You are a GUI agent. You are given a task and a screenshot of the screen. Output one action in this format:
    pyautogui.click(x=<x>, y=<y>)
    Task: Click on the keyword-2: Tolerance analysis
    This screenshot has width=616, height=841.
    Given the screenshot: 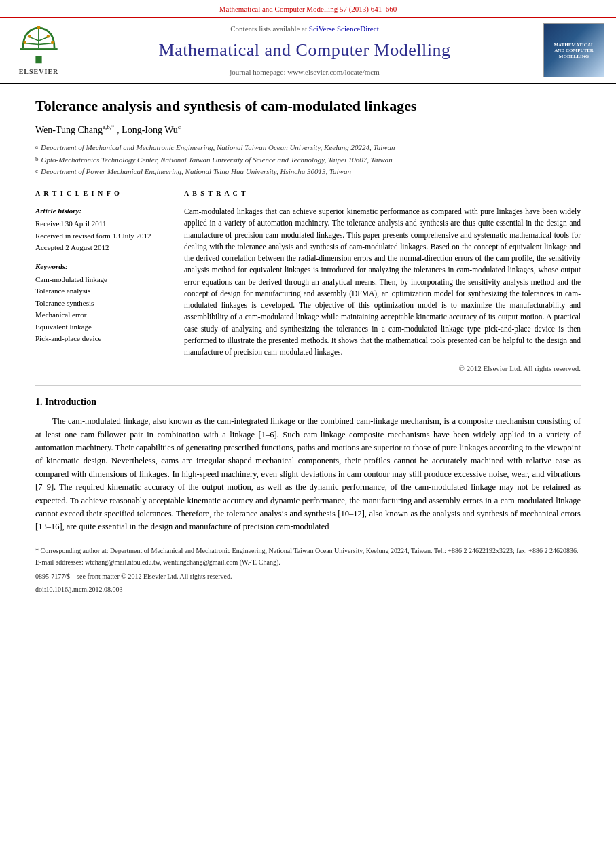 What is the action you would take?
    pyautogui.click(x=102, y=291)
    